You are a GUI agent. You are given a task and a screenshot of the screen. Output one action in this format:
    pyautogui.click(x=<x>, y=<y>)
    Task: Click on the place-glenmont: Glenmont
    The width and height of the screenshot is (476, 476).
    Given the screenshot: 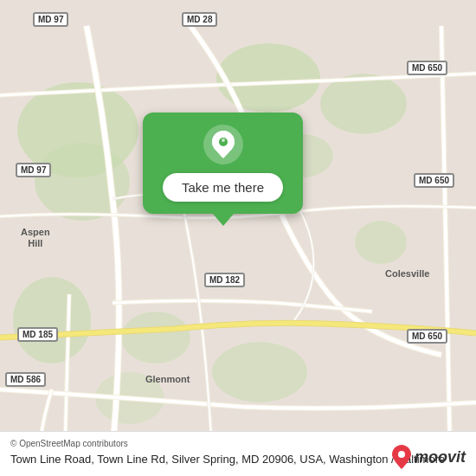 What is the action you would take?
    pyautogui.click(x=168, y=379)
    